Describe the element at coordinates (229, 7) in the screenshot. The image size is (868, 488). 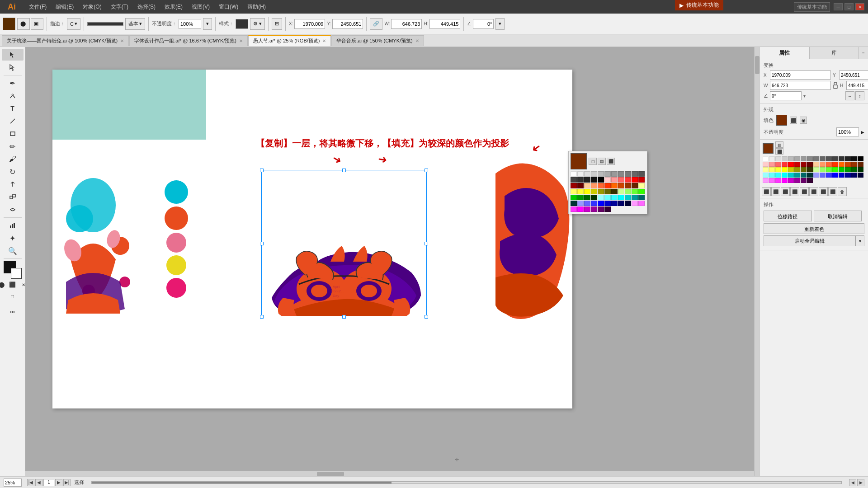
I see `menu-window: 窗口(W)` at that location.